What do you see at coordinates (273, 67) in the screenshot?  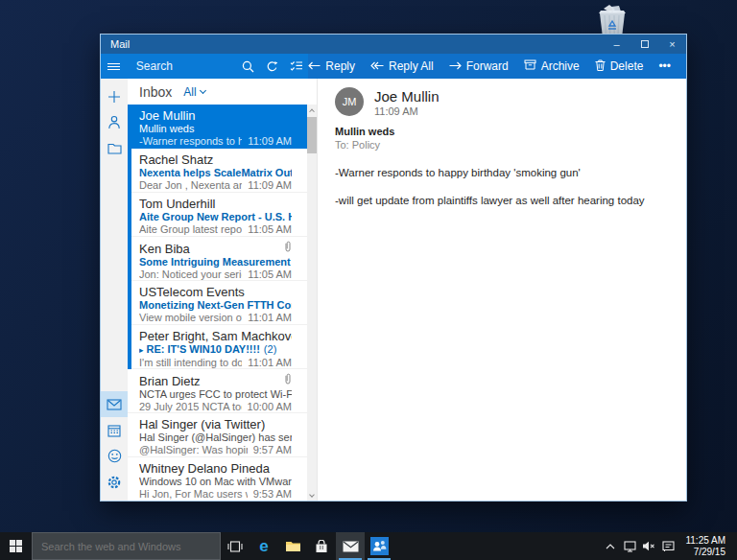 I see `sync-icon` at bounding box center [273, 67].